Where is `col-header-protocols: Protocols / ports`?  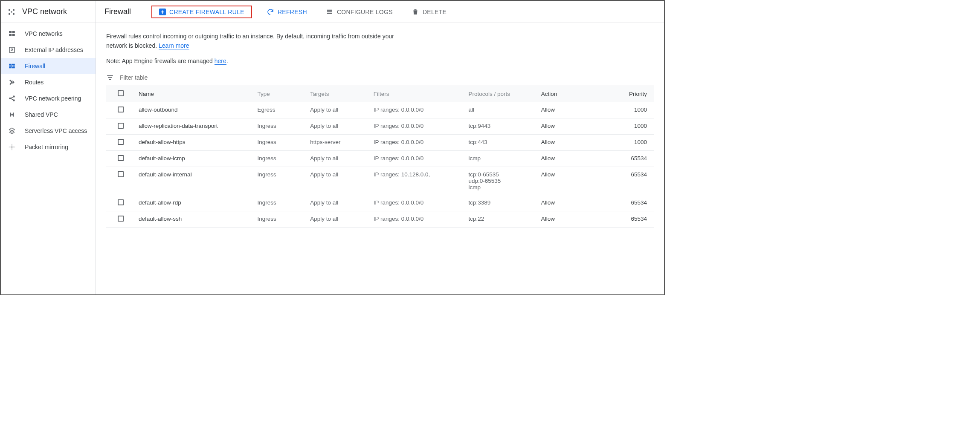
col-header-protocols: Protocols / ports is located at coordinates (502, 94).